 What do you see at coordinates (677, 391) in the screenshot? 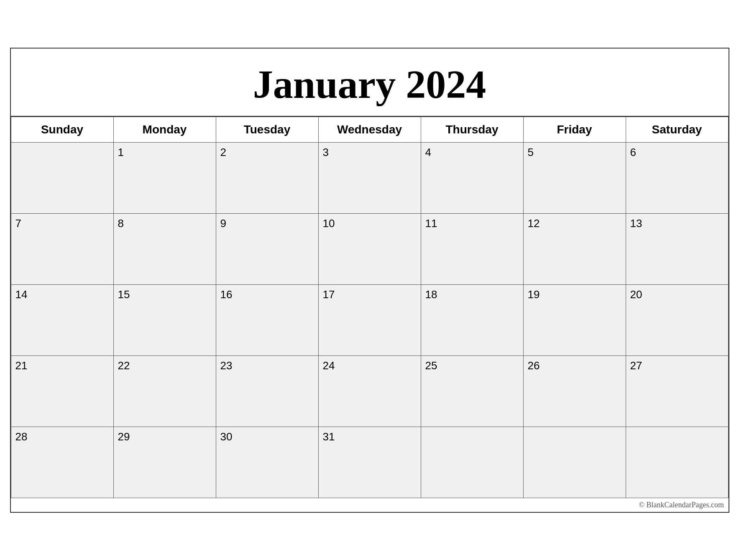
I see `day-cell-w3-d6: 27` at bounding box center [677, 391].